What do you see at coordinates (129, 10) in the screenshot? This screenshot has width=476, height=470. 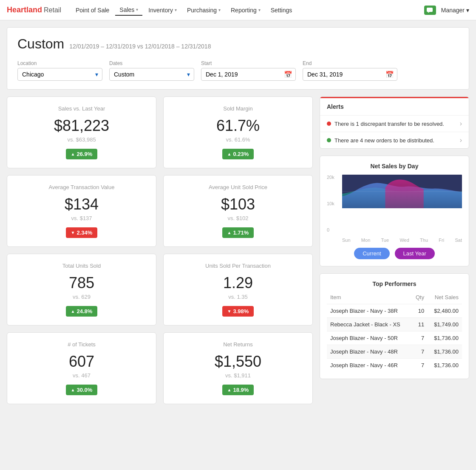 I see `nav-item-sales: Sales ▾` at bounding box center [129, 10].